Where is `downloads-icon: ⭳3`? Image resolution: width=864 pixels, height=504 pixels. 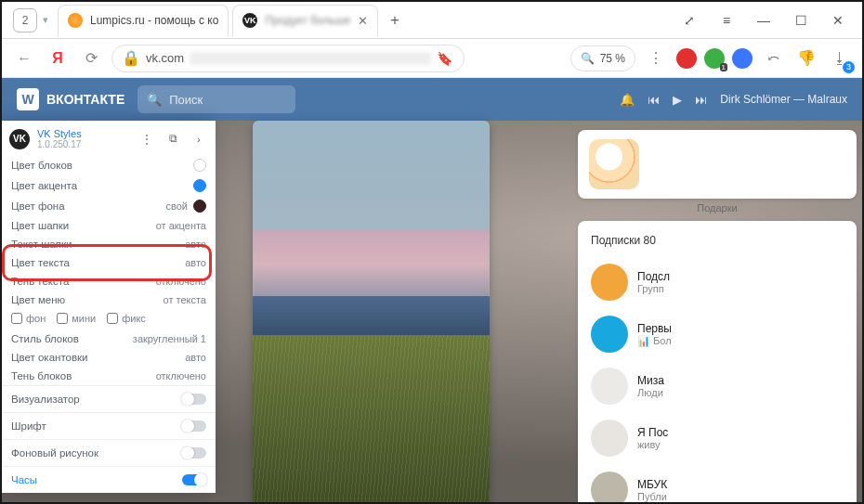 downloads-icon: ⭳3 is located at coordinates (840, 58).